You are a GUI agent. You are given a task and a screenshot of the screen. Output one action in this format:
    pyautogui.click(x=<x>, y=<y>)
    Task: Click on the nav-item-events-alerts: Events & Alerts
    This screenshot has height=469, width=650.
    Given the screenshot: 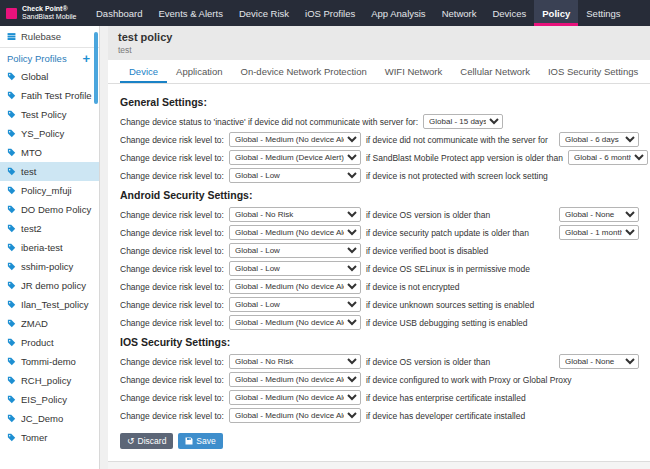 What is the action you would take?
    pyautogui.click(x=190, y=13)
    